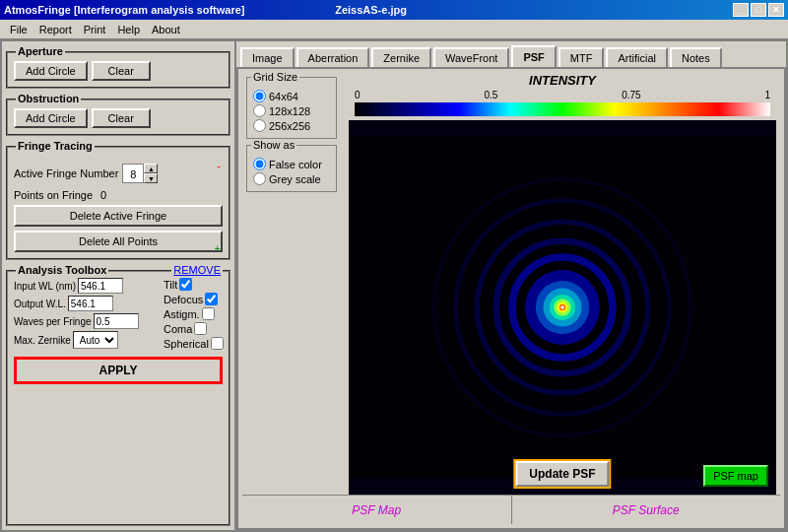 The width and height of the screenshot is (788, 532). What do you see at coordinates (581, 57) in the screenshot?
I see `tab-mtf: MTF` at bounding box center [581, 57].